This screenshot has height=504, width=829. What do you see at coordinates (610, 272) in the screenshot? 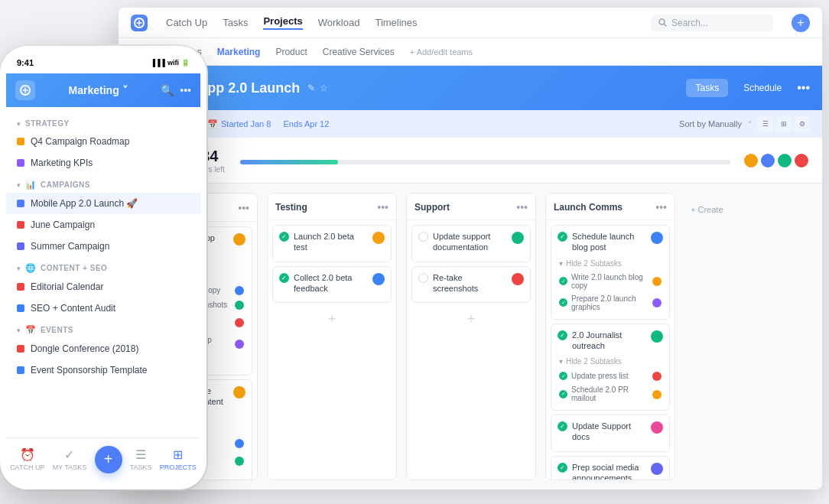
I see `task-blog-post: ✓ Schedule launch blog post ▾Hide 2 Subt…` at bounding box center [610, 272].